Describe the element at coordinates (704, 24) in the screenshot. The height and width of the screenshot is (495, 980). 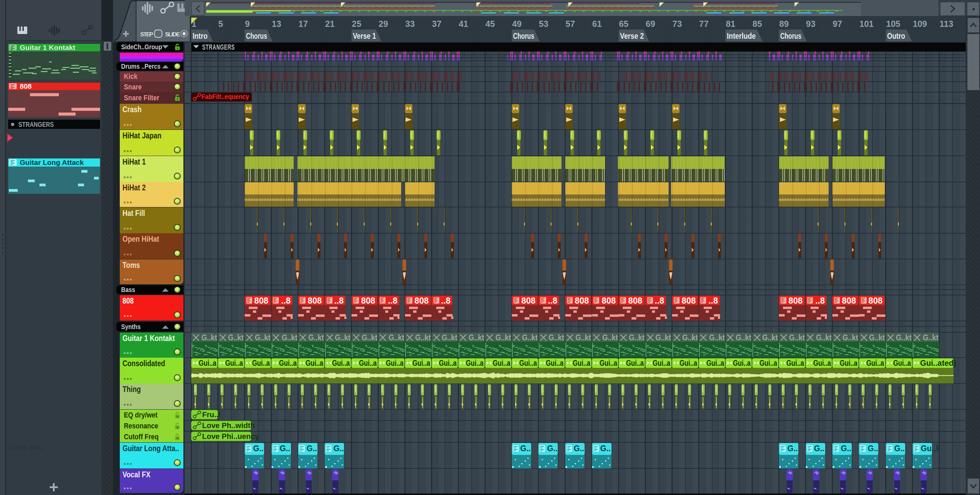
I see `svg-text: 77` at that location.